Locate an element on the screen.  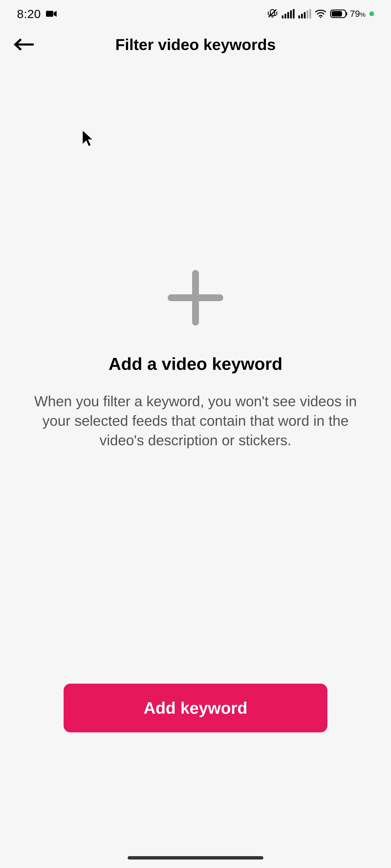
status-bar: 8:20 is located at coordinates (196, 14).